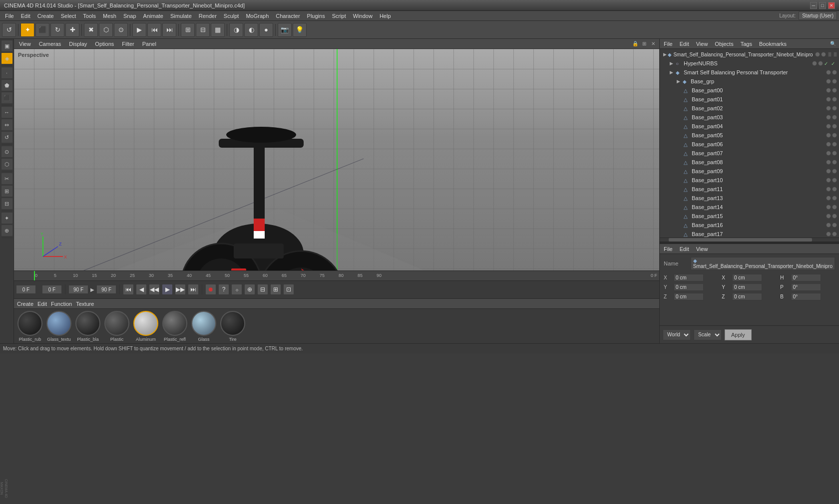 This screenshot has width=839, height=504. What do you see at coordinates (749, 54) in the screenshot?
I see `obj-row-root: ▶ ◆ Smart_Self_Balancing_Personal_Transp…` at bounding box center [749, 54].